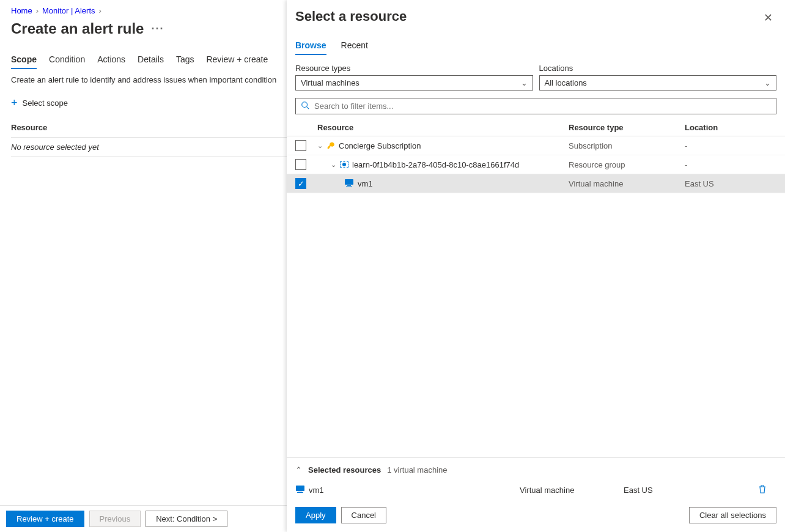 This screenshot has width=785, height=532. What do you see at coordinates (536, 106) in the screenshot?
I see `search-box` at bounding box center [536, 106].